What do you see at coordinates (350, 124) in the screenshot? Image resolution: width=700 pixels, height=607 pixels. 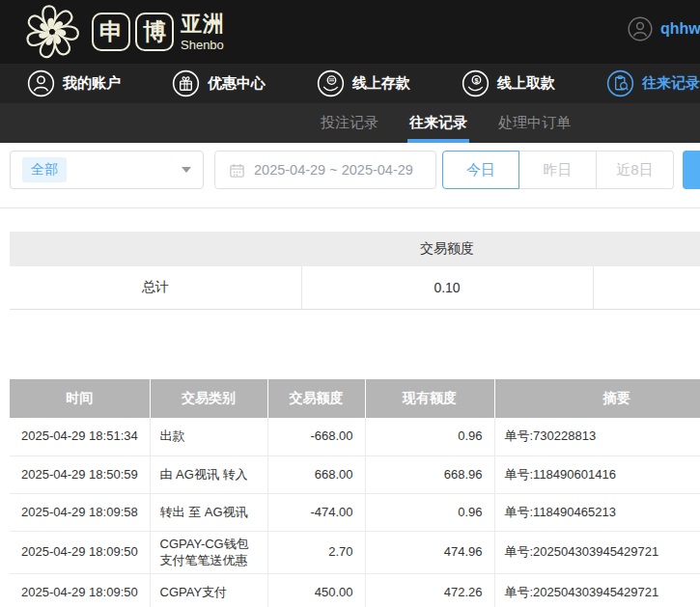 I see `subtab-label: 投注记录` at bounding box center [350, 124].